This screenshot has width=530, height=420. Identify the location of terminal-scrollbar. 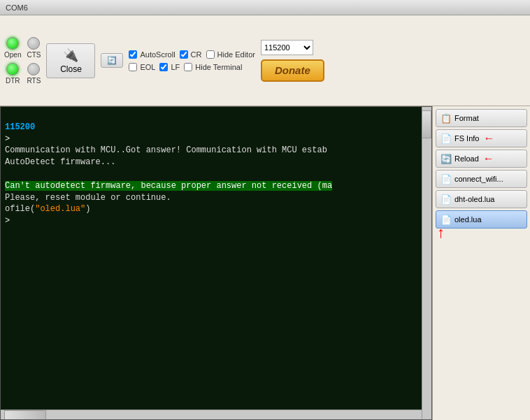
(427, 263).